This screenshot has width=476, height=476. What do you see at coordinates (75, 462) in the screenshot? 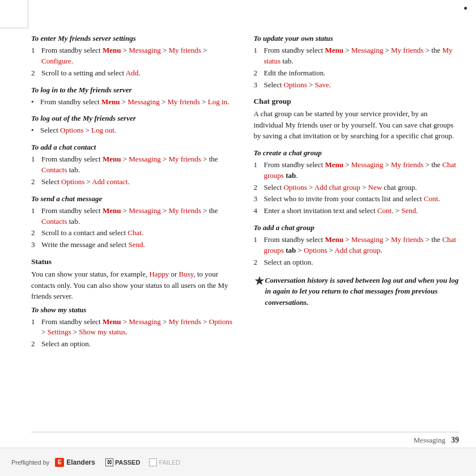
I see `elanders-logo: E Elanders` at bounding box center [75, 462].